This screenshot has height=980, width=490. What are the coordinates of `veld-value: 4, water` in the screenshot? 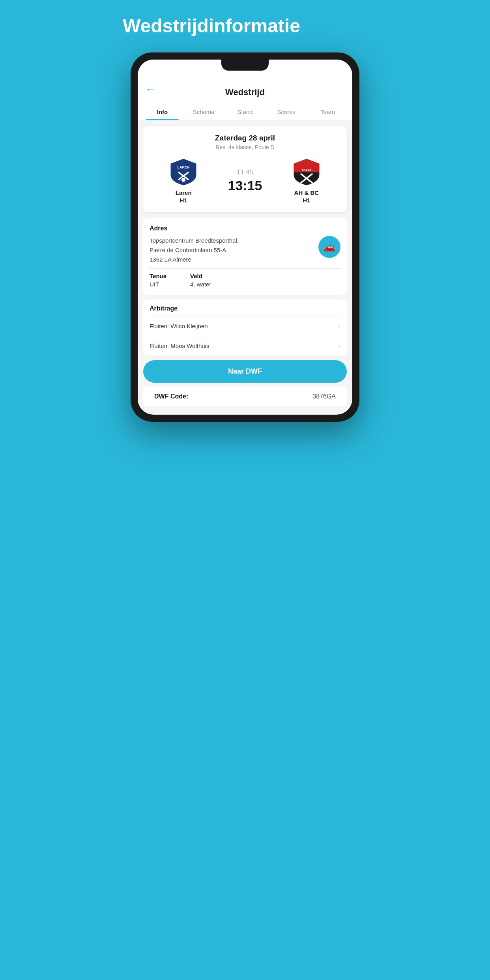 It's located at (200, 284).